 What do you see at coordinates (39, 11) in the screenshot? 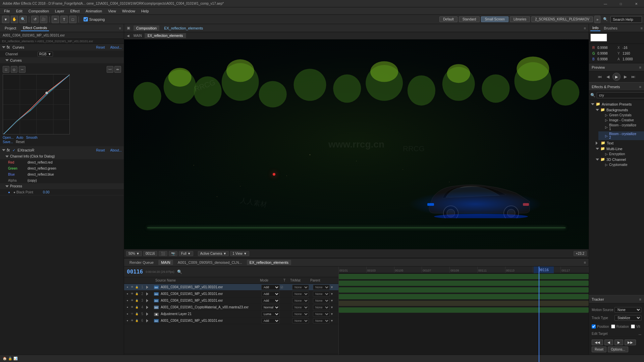
I see `menu-composition: Composition` at bounding box center [39, 11].